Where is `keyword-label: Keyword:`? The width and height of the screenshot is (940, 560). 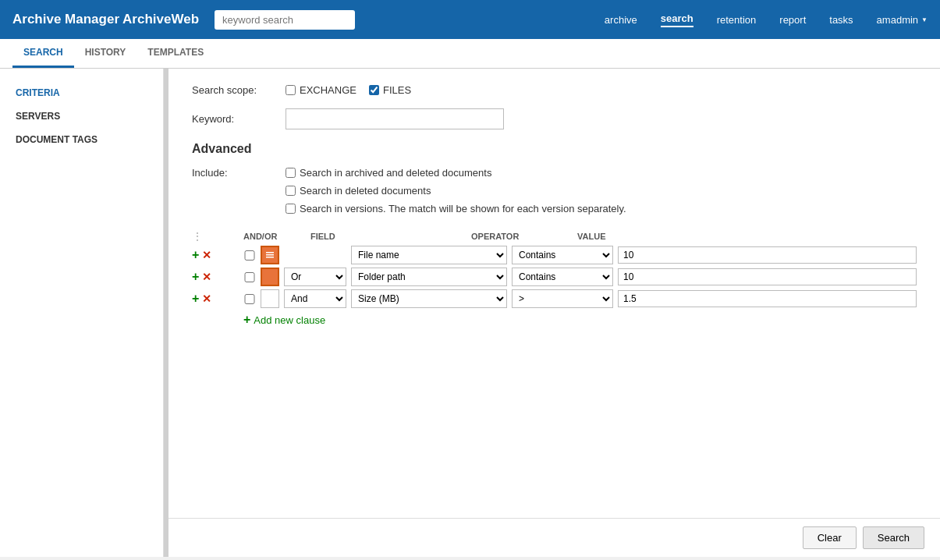 keyword-label: Keyword: is located at coordinates (239, 119).